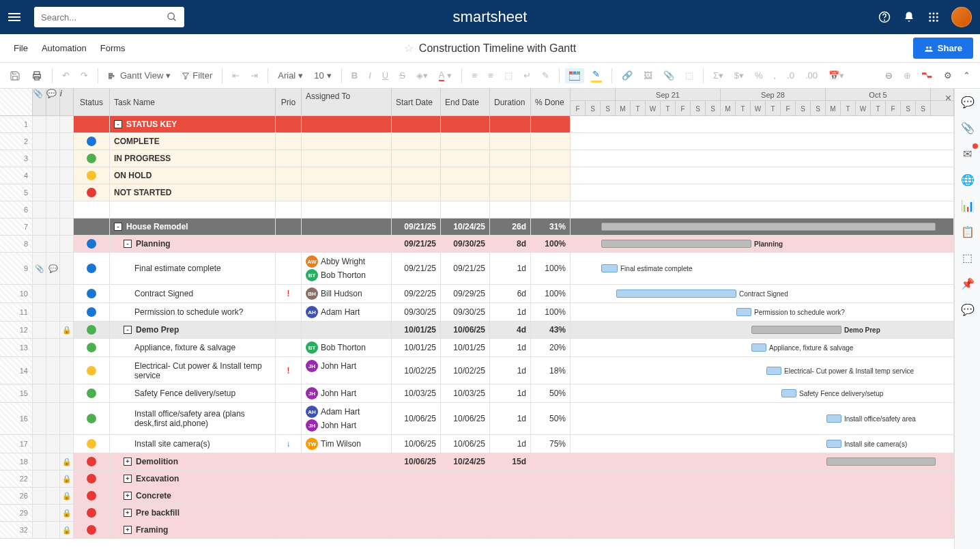  What do you see at coordinates (968, 283) in the screenshot?
I see `workapps-icon: 📌` at bounding box center [968, 283].